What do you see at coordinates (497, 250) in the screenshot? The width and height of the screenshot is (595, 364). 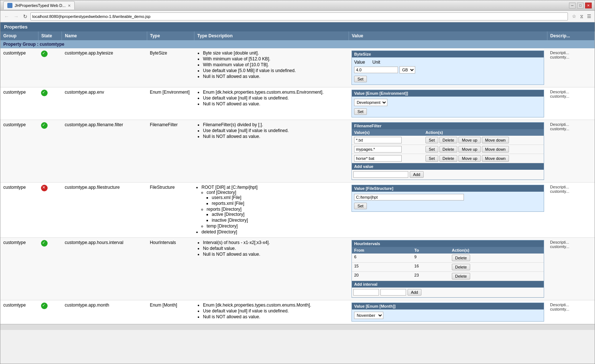 I see `hi-col-actions: Action(s)` at bounding box center [497, 250].